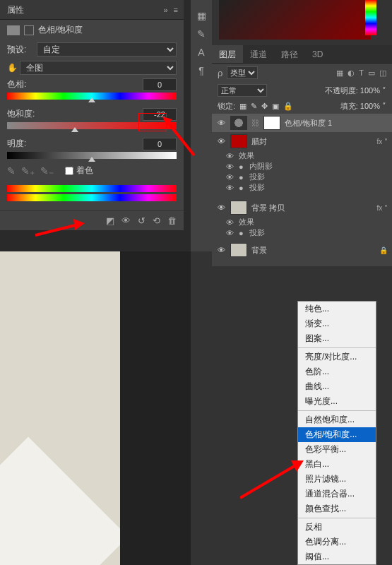 This screenshot has width=392, height=565. Describe the element at coordinates (337, 435) in the screenshot. I see `menu-hue-saturation: 色相/饱和度...` at that location.